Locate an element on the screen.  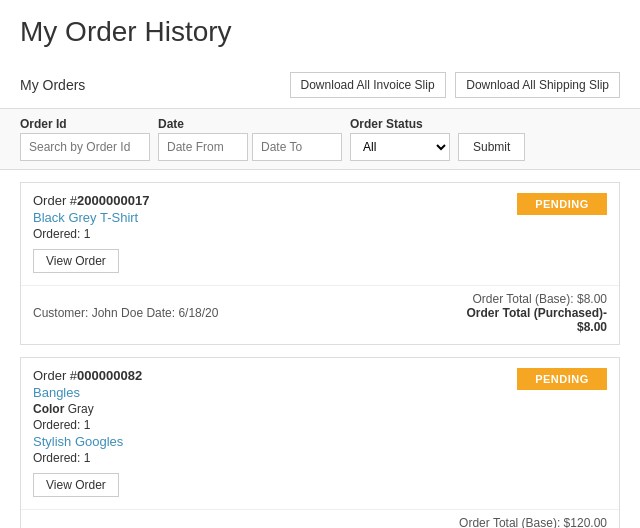
order-id-filter-group: Order Id is located at coordinates (85, 139).